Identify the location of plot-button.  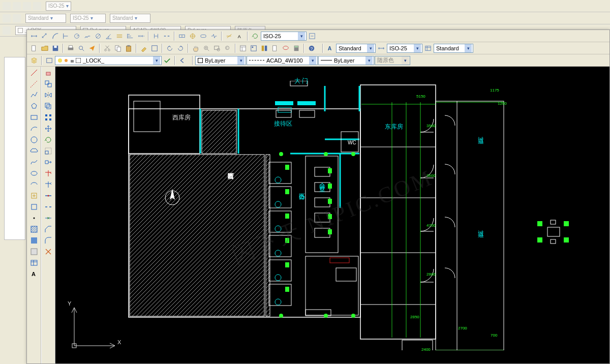
(71, 48).